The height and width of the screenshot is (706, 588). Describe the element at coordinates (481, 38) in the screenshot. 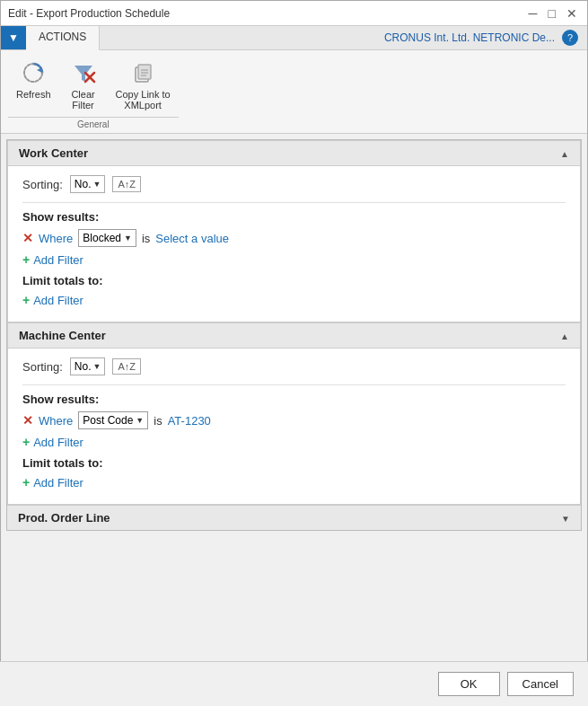

I see `ribbon-company-info: CRONUS Int. Ltd. NETRONIC De... ?` at that location.